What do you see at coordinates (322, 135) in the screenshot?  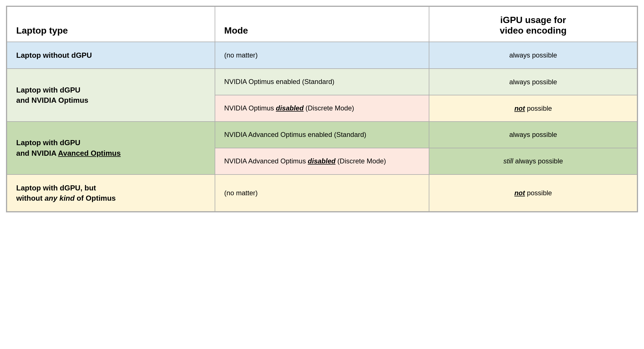 I see `table-row: Laptop with dGPUand NVIDIA Avanced Optim…` at bounding box center [322, 135].